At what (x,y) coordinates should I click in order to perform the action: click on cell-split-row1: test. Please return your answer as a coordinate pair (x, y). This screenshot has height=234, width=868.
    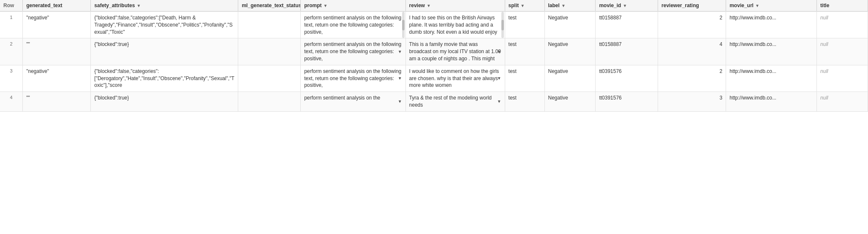
    Looking at the image, I should click on (525, 51).